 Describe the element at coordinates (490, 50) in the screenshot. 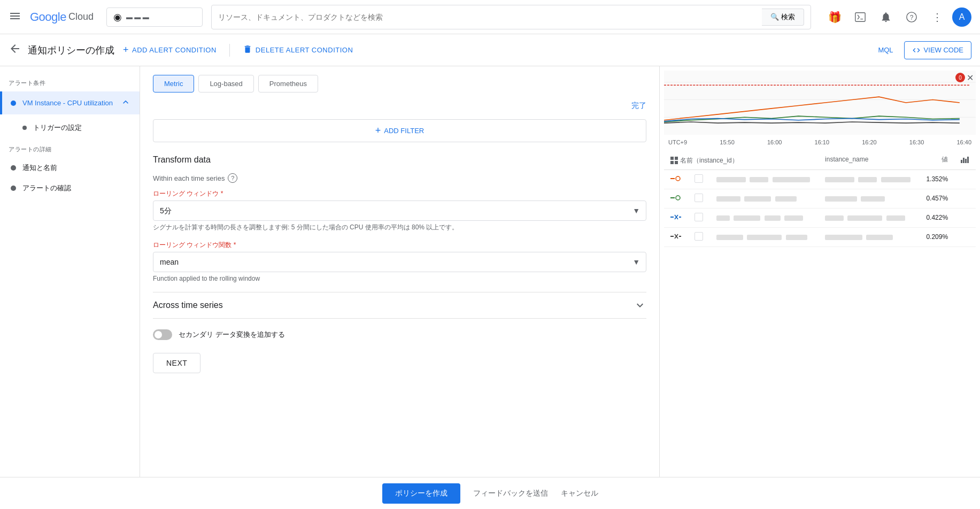

I see `subheader: 通知ポリシーの作成 + ADD ALERT CONDITION DELETE A…` at that location.